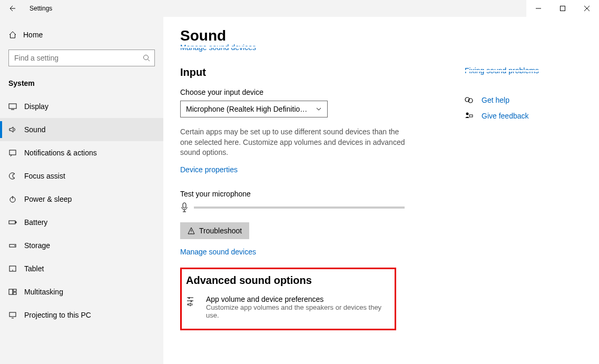 Image resolution: width=599 pixels, height=364 pixels. What do you see at coordinates (288, 280) in the screenshot?
I see `advanced-heading: Advanced sound options` at bounding box center [288, 280].